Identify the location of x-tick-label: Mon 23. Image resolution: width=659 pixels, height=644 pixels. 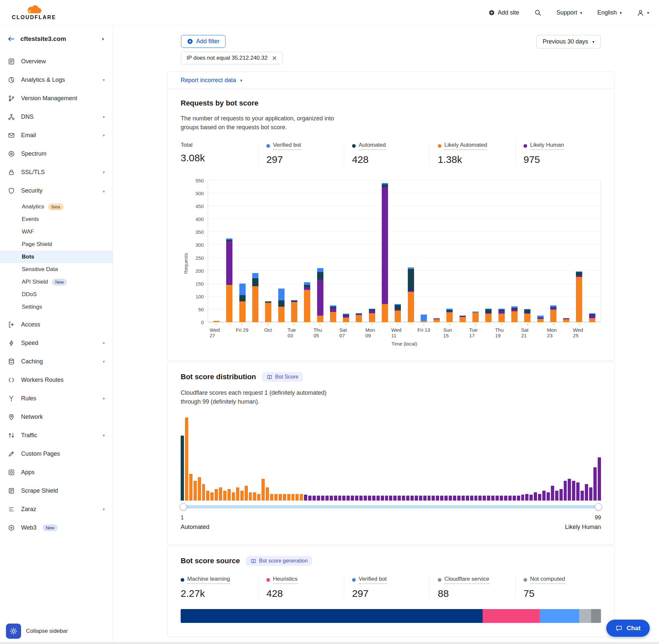
(554, 333).